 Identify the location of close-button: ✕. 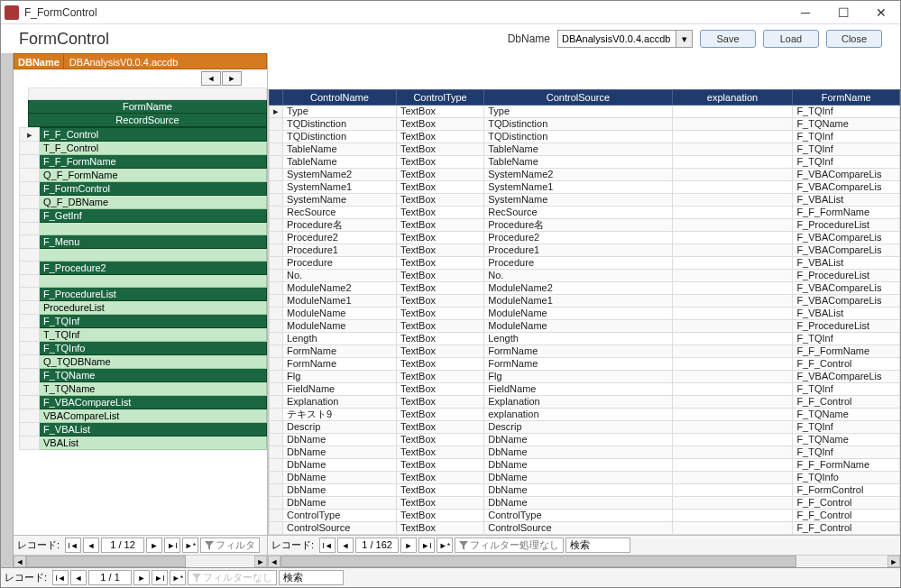
(881, 13).